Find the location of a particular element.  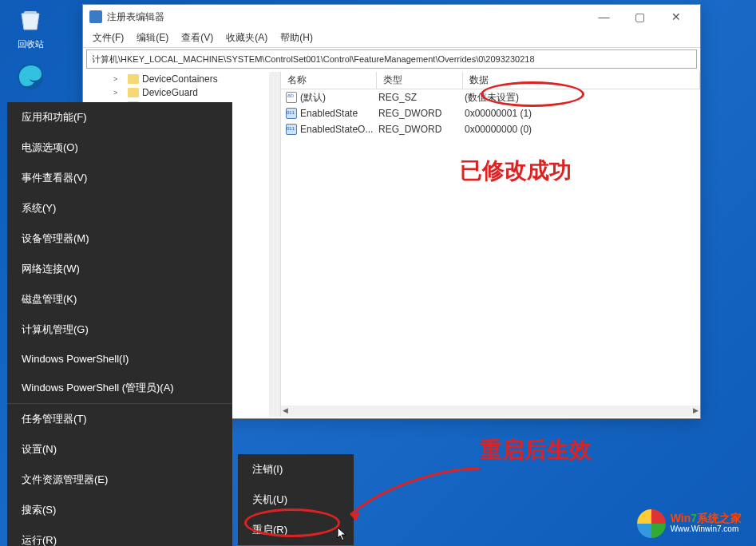

annotation-text-1: 已修改成功 is located at coordinates (516, 171).